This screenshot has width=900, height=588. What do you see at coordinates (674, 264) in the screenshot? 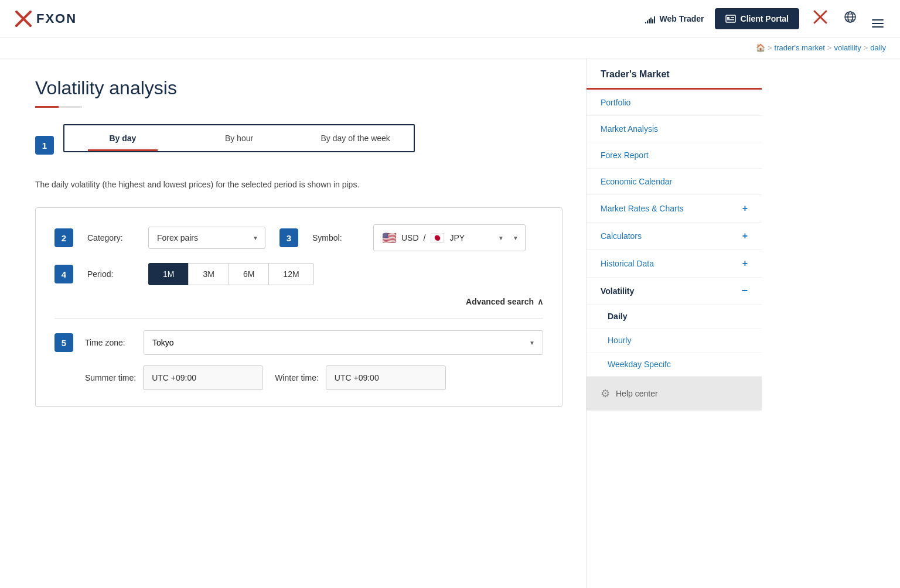
I see `sidebar-item-historical-data: Historical Data +` at bounding box center [674, 264].